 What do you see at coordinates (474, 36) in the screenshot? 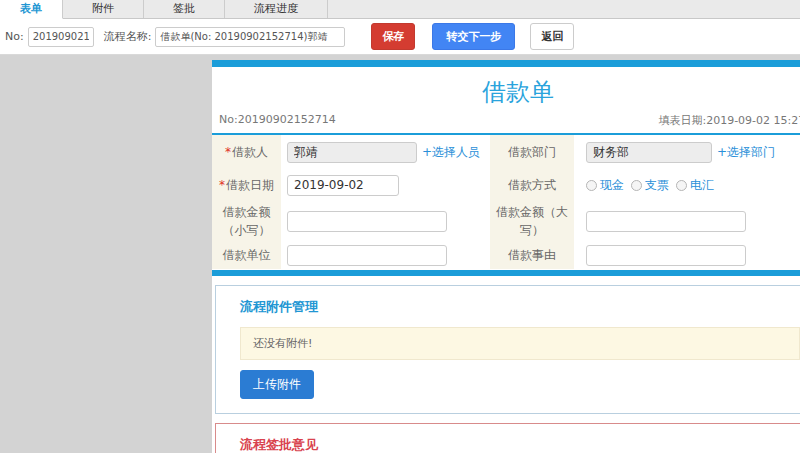
I see `forward-next-step-button: 转交下一步` at bounding box center [474, 36].